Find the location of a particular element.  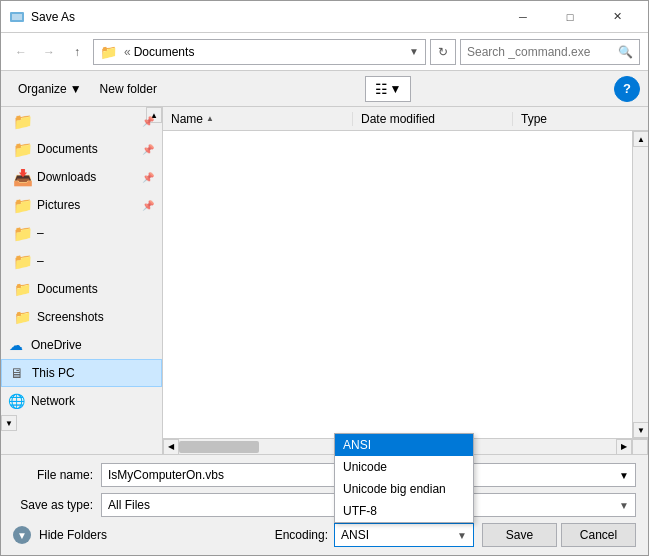

encoding-option-unicode: Unicode is located at coordinates (404, 467).